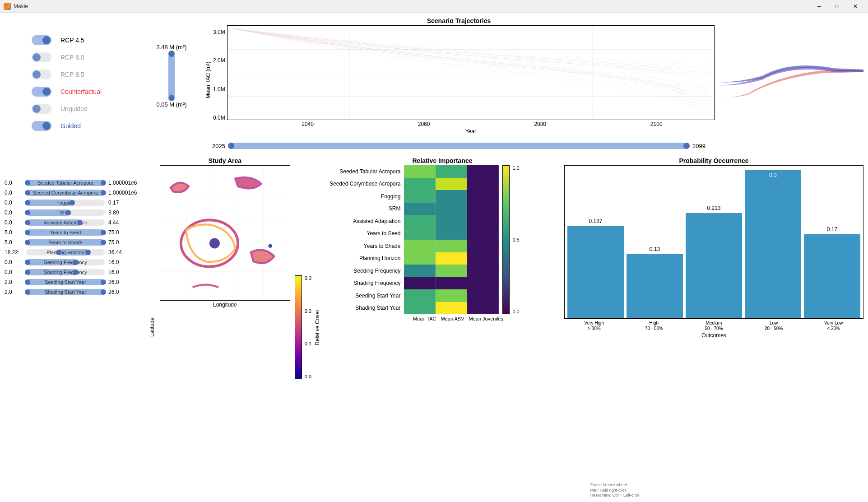 This screenshot has height=502, width=868. Describe the element at coordinates (515, 240) in the screenshot. I see `heatmap-colorbar-ticks: 1.00.50.0` at that location.